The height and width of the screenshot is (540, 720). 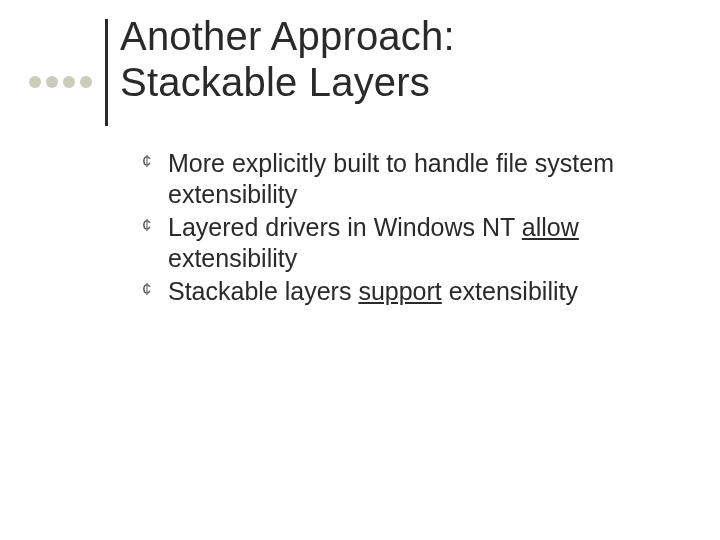 I want to click on bullet-text-pre: Layered drivers in Windows NT, so click(x=345, y=227).